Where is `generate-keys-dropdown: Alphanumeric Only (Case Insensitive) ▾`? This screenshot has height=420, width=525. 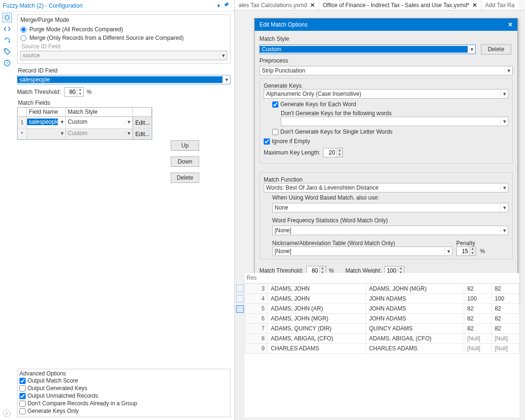
generate-keys-dropdown: Alphanumeric Only (Case Insensitive) ▾ is located at coordinates (386, 94).